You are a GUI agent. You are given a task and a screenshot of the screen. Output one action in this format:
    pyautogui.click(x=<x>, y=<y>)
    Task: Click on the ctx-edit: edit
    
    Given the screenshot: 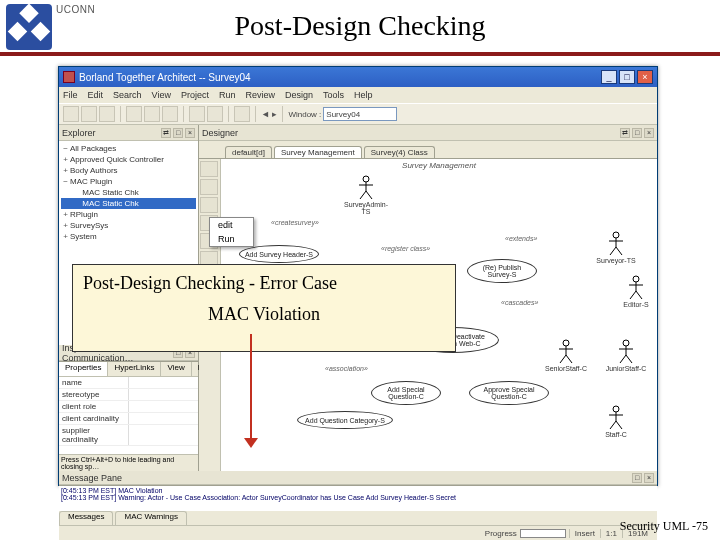 What is the action you would take?
    pyautogui.click(x=232, y=225)
    